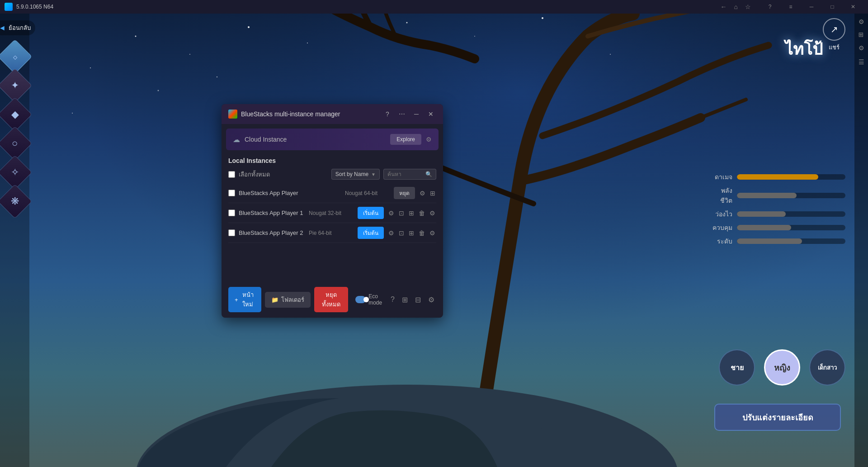 The image size is (868, 467). I want to click on skill-icon-3: ◆, so click(16, 114).